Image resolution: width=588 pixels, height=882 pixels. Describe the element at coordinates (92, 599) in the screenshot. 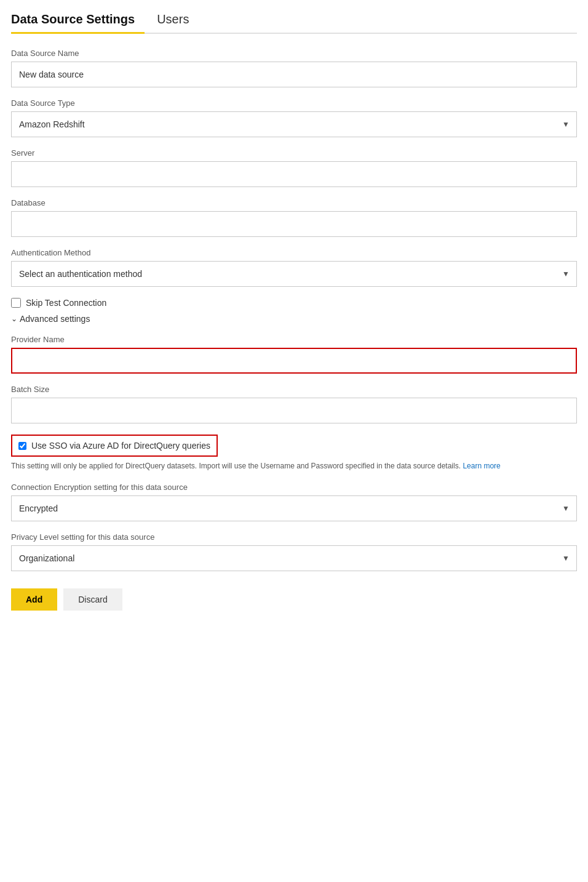

I see `discard-button: Discard` at that location.